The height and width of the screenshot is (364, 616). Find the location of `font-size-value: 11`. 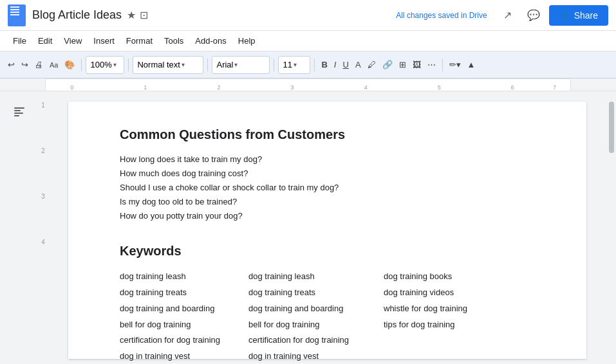

font-size-value: 11 is located at coordinates (287, 64).